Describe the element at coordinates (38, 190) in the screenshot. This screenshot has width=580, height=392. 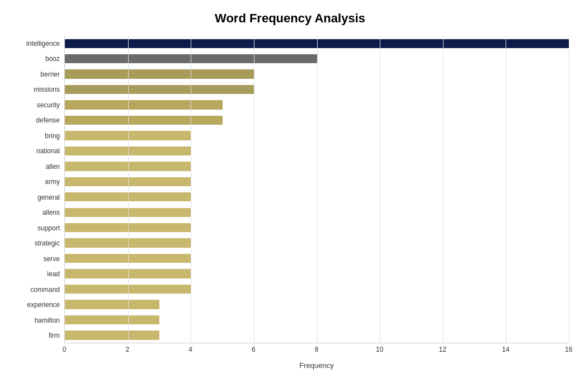
I see `y-labels: intelligenceboozberriermissionssecurityd…` at that location.